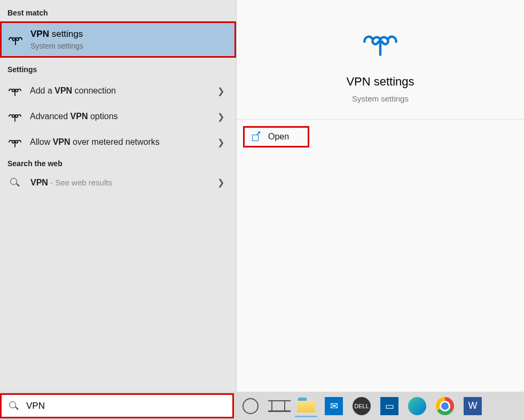 The width and height of the screenshot is (524, 420). What do you see at coordinates (262, 406) in the screenshot?
I see `taskbar: ✉ DELL ▭ W` at bounding box center [262, 406].